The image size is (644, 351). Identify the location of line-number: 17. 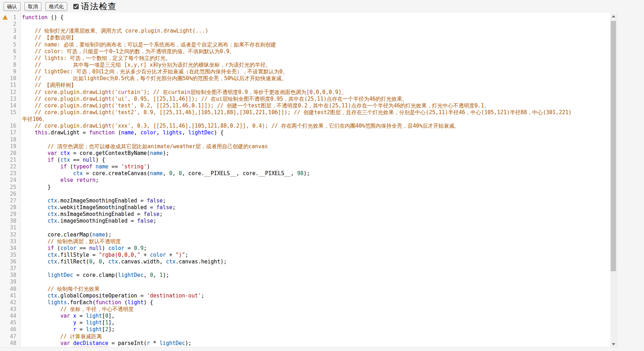
(10, 133).